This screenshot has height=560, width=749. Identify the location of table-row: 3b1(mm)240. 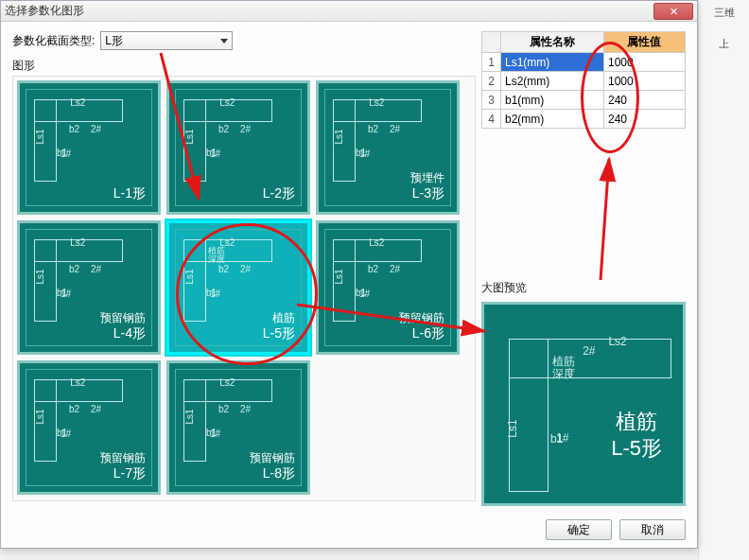
(584, 100).